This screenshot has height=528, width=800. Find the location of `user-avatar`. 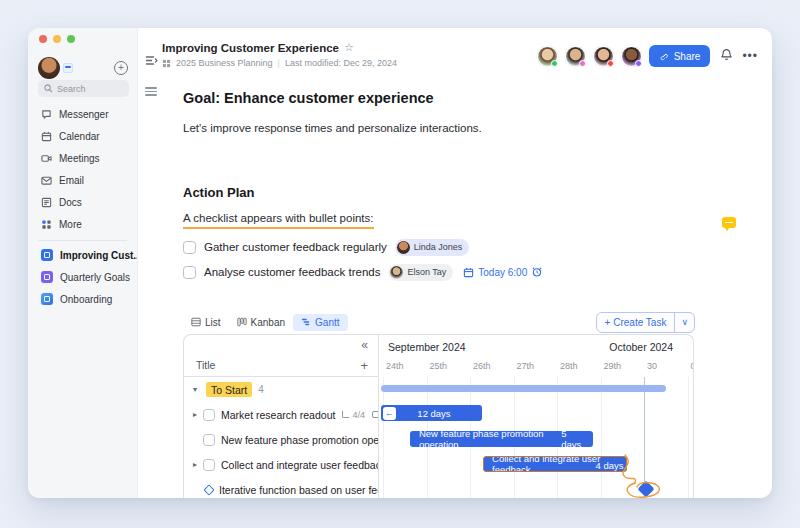

user-avatar is located at coordinates (49, 68).